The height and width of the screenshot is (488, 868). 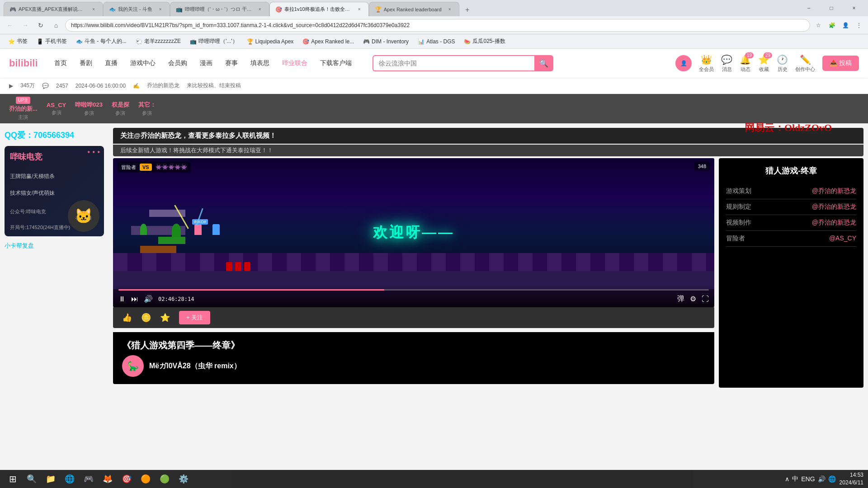 What do you see at coordinates (764, 63) in the screenshot?
I see `header-icon-favorite: ⭐ 29 收藏` at bounding box center [764, 63].